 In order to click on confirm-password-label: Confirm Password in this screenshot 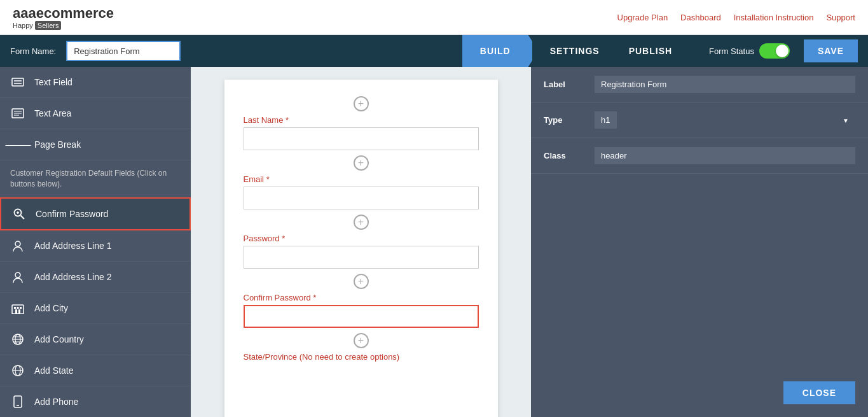, I will do `click(72, 214)`.